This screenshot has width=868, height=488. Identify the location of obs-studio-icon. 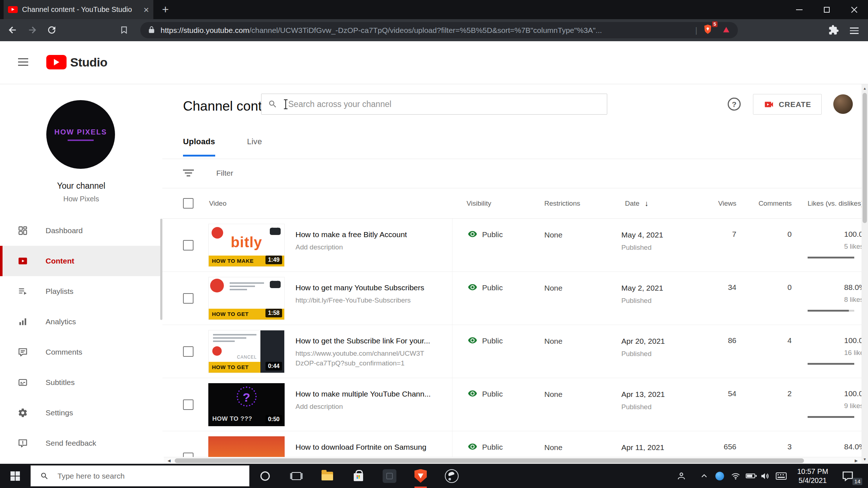
(452, 476).